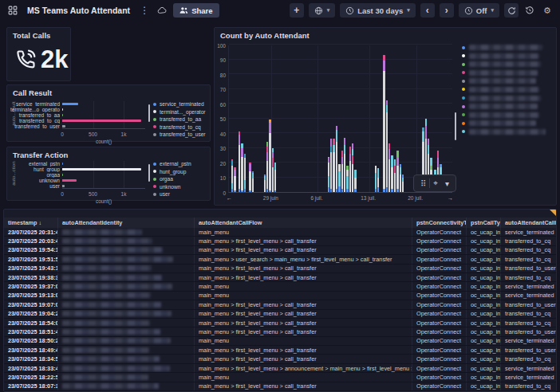 The height and width of the screenshot is (392, 560). I want to click on total-calls-stat: 2k, so click(41, 59).